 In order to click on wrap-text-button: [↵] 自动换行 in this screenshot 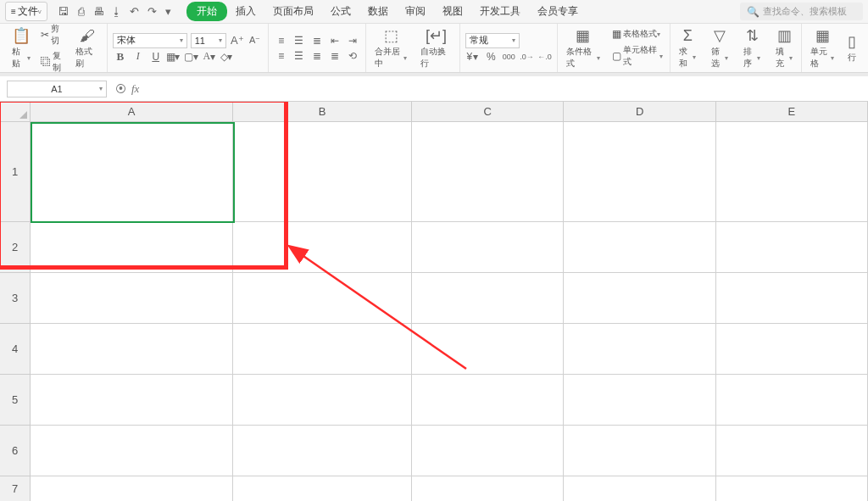, I will do `click(436, 47)`.